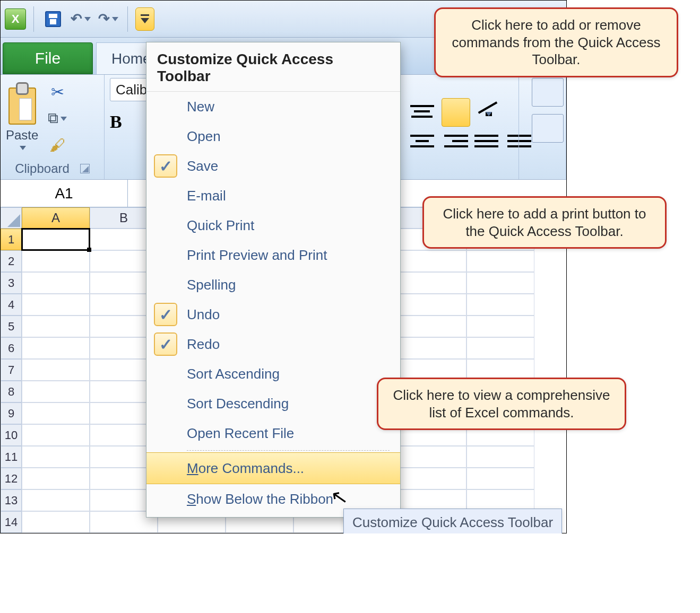 This screenshot has width=700, height=613. Describe the element at coordinates (11, 283) in the screenshot. I see `row-header: 3` at that location.